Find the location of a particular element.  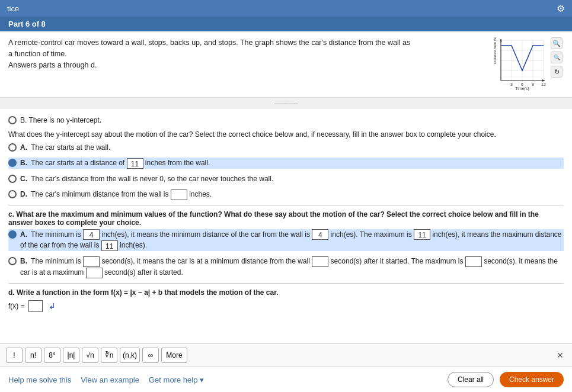

math-btn-nfact: n! is located at coordinates (33, 355).